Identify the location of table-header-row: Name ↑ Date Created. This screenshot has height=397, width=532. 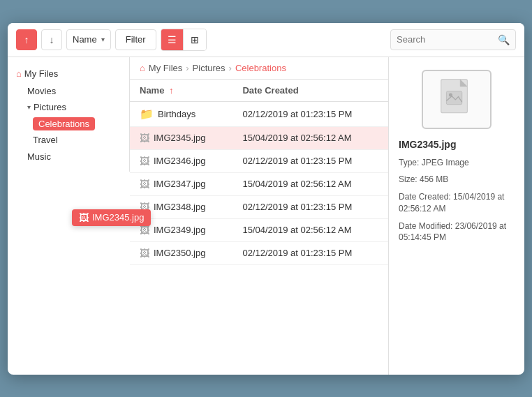
(259, 91).